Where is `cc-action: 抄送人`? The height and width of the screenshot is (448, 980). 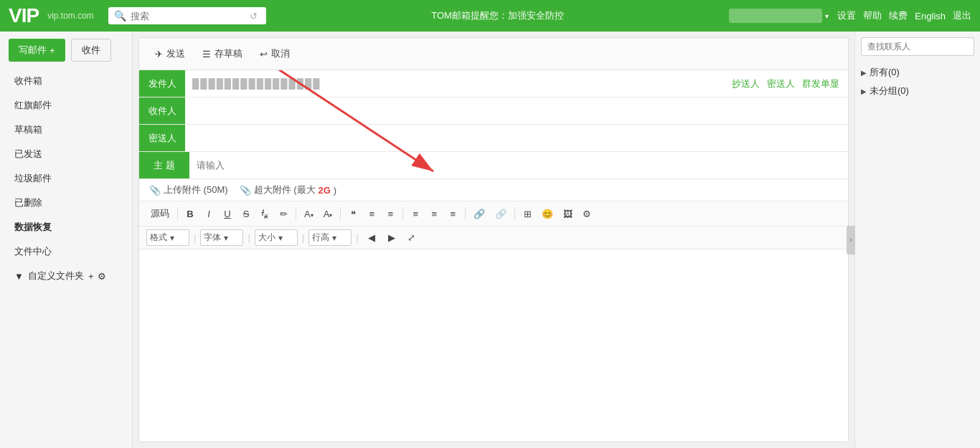 cc-action: 抄送人 is located at coordinates (746, 84).